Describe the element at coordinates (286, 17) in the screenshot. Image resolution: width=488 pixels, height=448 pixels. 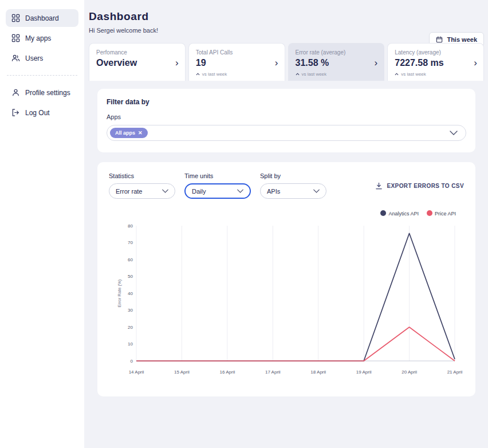
I see `page-title: Dashboard` at that location.